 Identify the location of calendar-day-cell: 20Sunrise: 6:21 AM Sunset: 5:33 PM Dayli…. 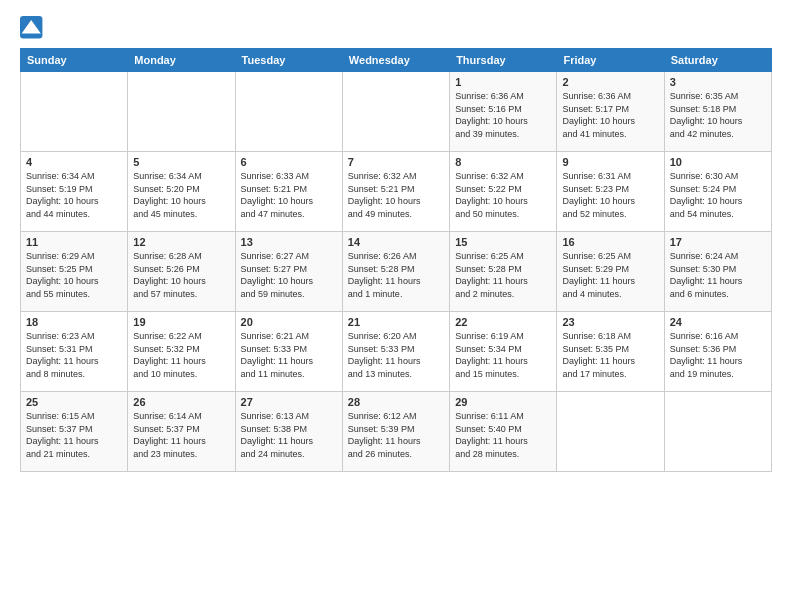
(288, 352).